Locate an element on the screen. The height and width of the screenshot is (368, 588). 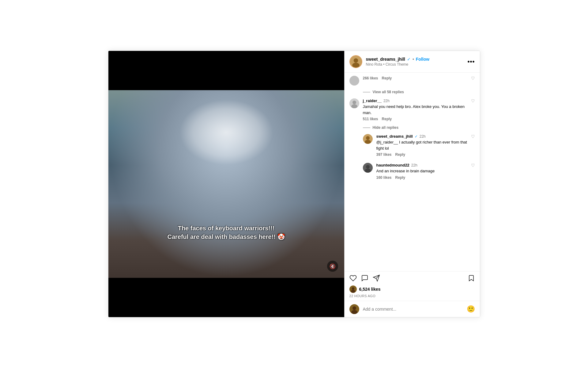
comment-username: sweet_dreams_jhill is located at coordinates (394, 136).